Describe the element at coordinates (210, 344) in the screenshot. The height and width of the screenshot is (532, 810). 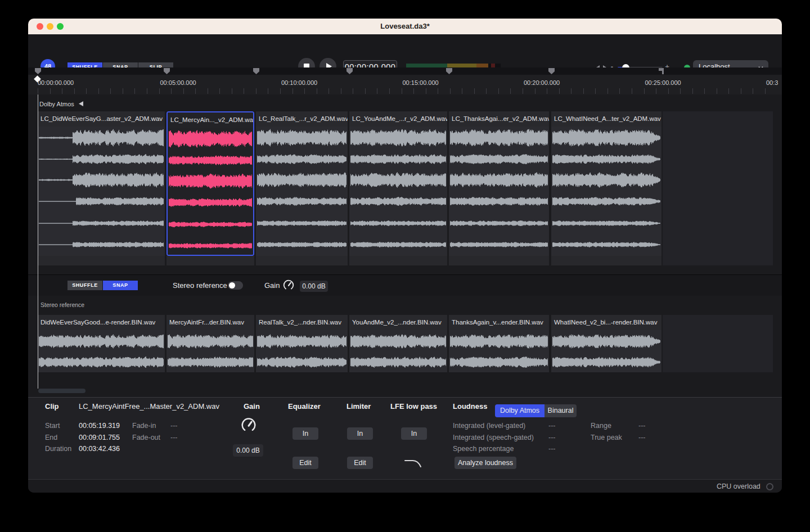
I see `clip: MercyAintFr...der.BIN.wav` at that location.